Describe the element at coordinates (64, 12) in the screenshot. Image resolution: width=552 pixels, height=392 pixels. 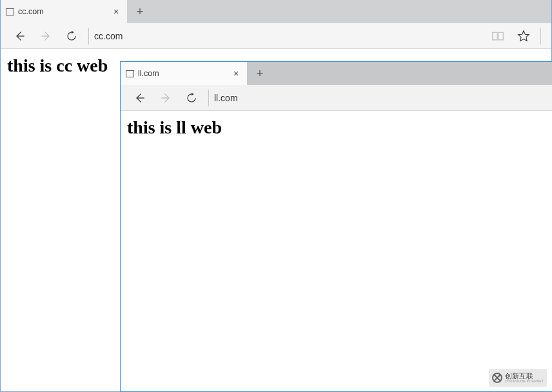
I see `tab-active: cc.com ×` at that location.